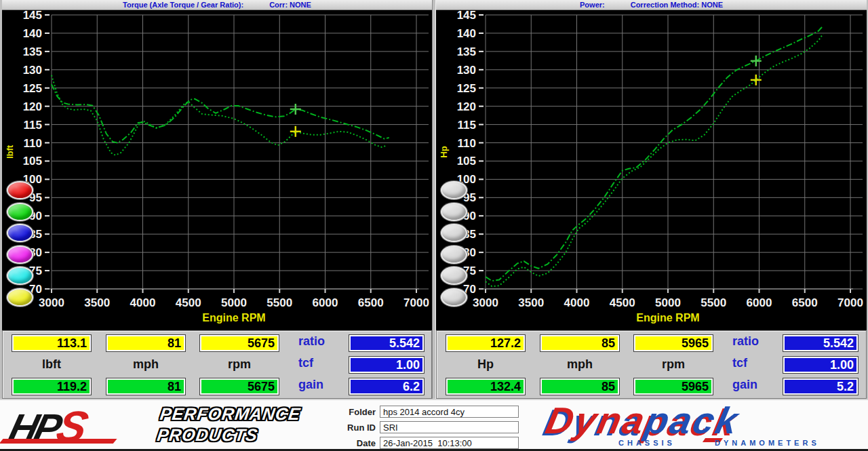 The width and height of the screenshot is (868, 451). Describe the element at coordinates (239, 387) in the screenshot. I see `torque-ref-rpm: 5675` at that location.